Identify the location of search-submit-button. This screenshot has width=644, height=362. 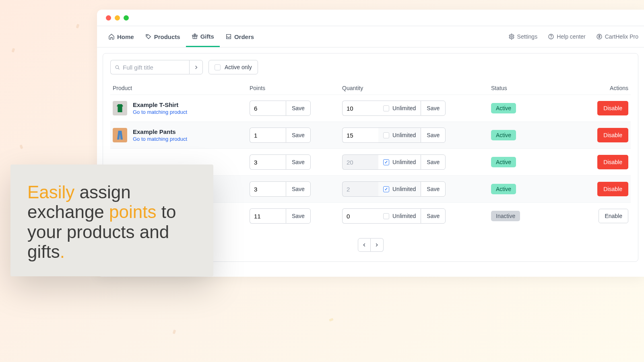
(196, 67).